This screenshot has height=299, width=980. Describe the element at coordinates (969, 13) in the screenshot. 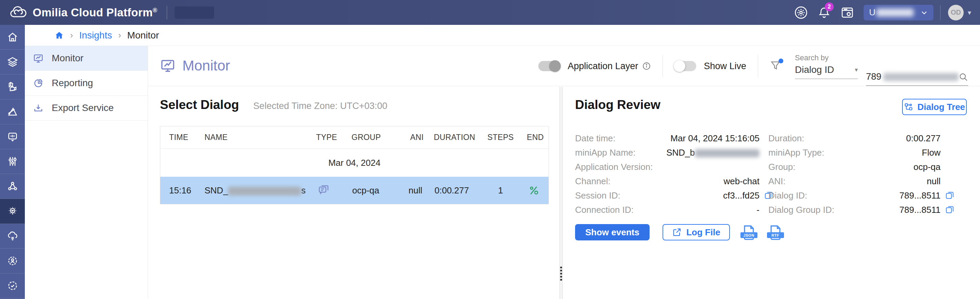

I see `caret-down-icon: ▾` at that location.